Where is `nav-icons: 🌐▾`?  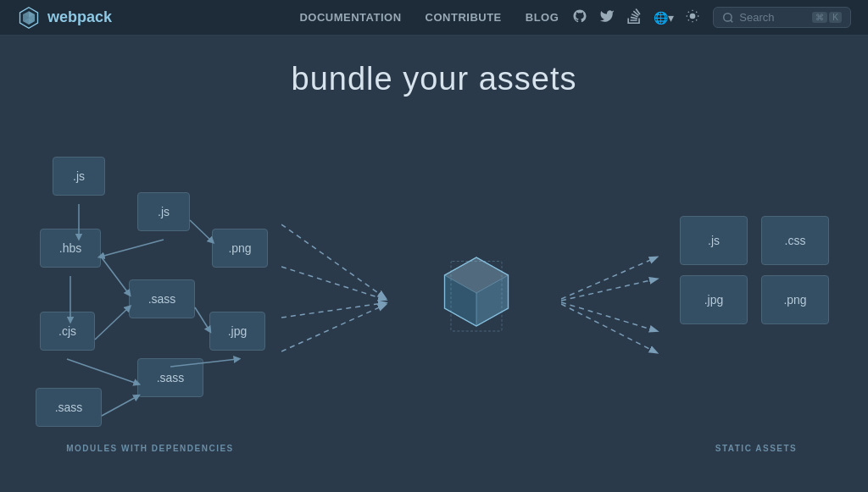 nav-icons: 🌐▾ is located at coordinates (636, 18).